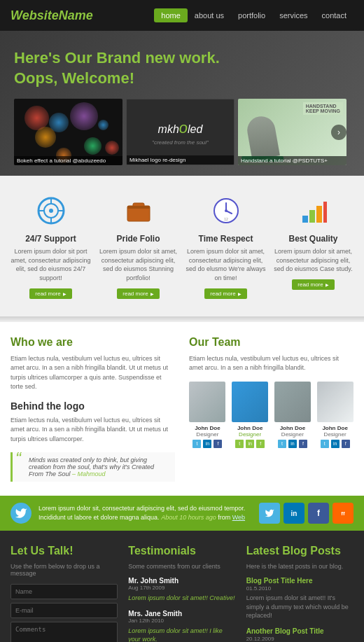 The width and height of the screenshot is (364, 642). What do you see at coordinates (318, 513) in the screenshot?
I see `social-facebook-btn: f` at bounding box center [318, 513].